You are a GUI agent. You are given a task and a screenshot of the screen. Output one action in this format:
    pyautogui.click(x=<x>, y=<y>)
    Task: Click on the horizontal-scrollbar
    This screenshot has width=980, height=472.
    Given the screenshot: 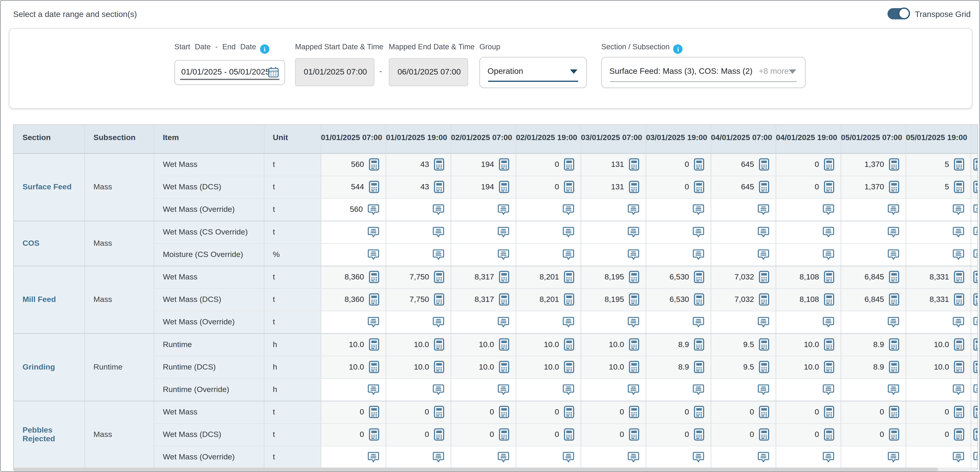 What is the action you would take?
    pyautogui.click(x=495, y=470)
    